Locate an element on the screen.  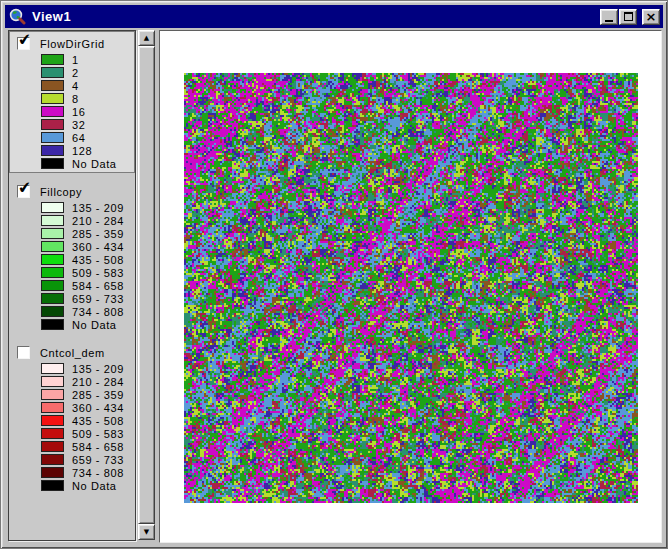
view-window-icon is located at coordinates (18, 16).